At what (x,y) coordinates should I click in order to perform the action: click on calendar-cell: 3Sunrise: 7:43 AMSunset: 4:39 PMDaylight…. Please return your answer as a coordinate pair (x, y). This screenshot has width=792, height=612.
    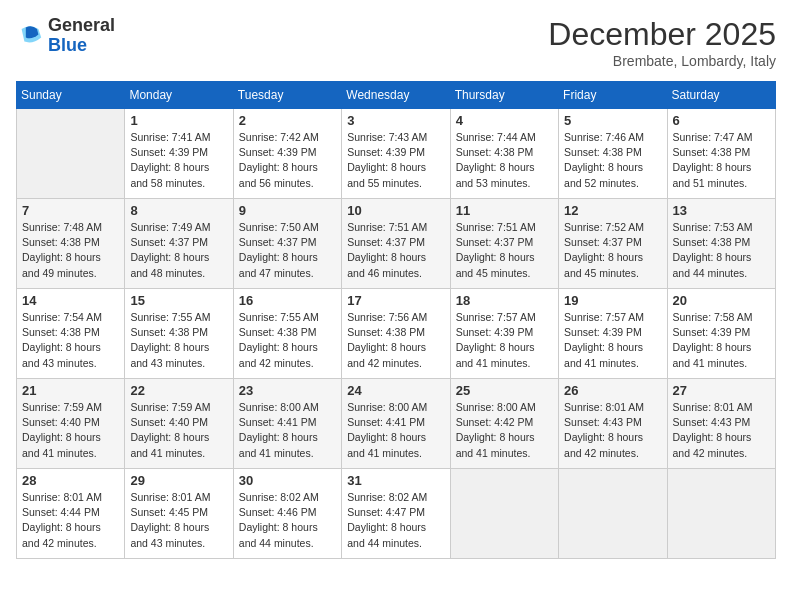
    Looking at the image, I should click on (396, 154).